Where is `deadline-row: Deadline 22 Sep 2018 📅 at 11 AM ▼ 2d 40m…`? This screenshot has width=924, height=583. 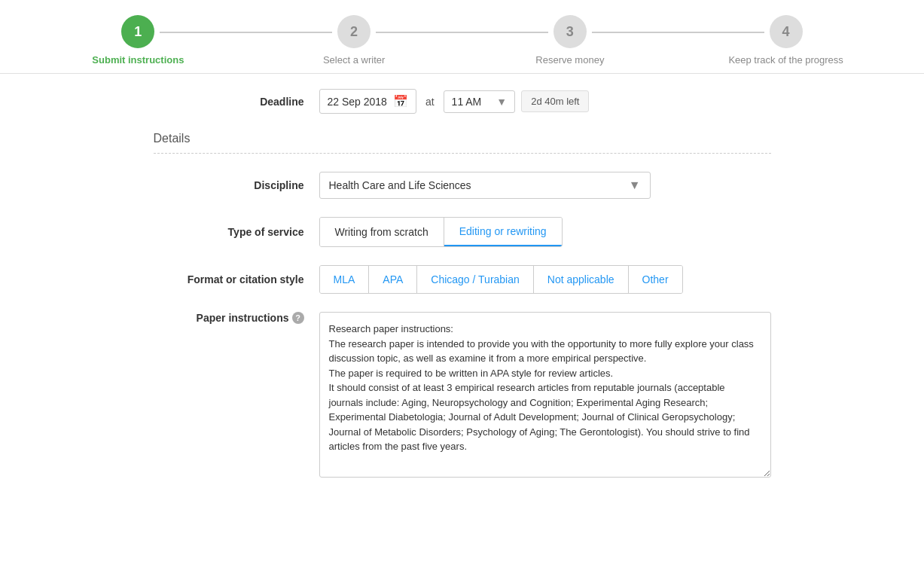 deadline-row: Deadline 22 Sep 2018 📅 at 11 AM ▼ 2d 40m… is located at coordinates (462, 101).